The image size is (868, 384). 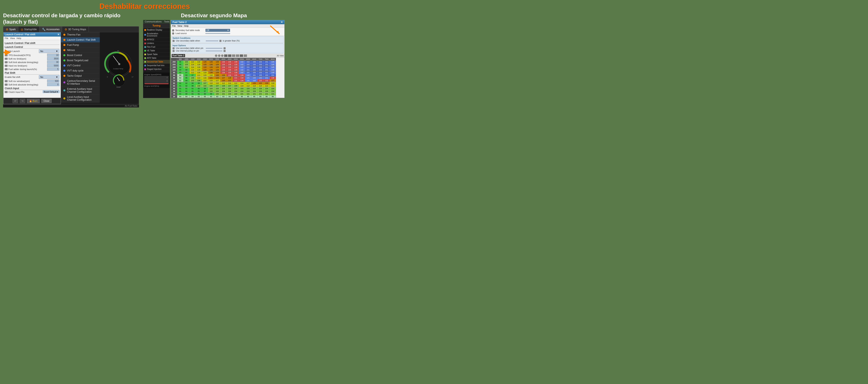 I want to click on table-cell: 132, so click(x=267, y=81).